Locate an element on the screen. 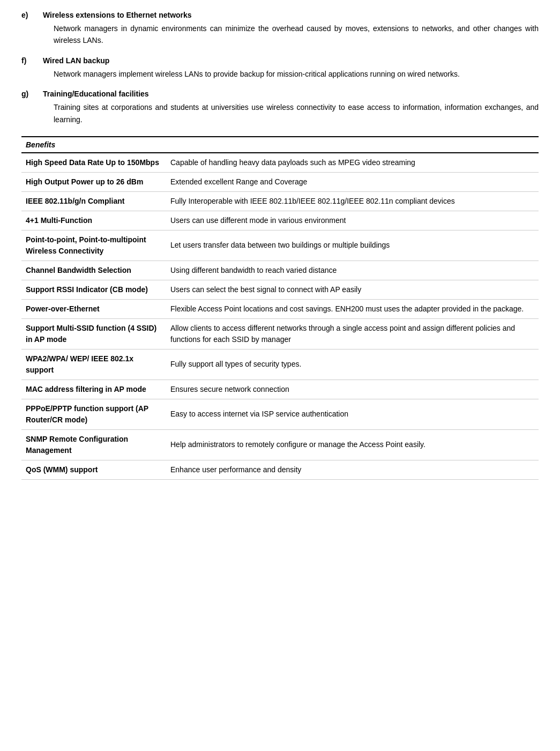  description-cell: Easy to access internet via ISP service … is located at coordinates (353, 414).